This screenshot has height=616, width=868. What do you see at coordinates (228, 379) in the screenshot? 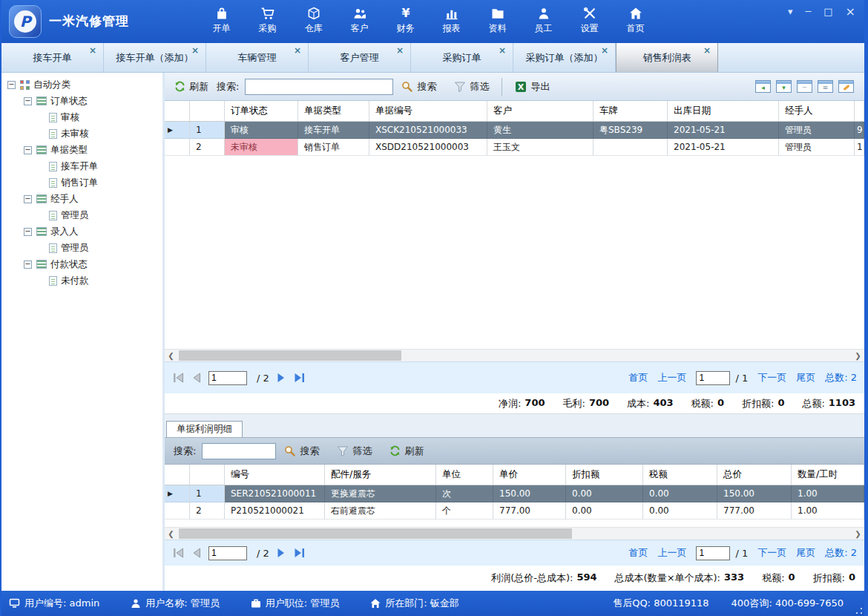
I see `orders-page-input` at bounding box center [228, 379].